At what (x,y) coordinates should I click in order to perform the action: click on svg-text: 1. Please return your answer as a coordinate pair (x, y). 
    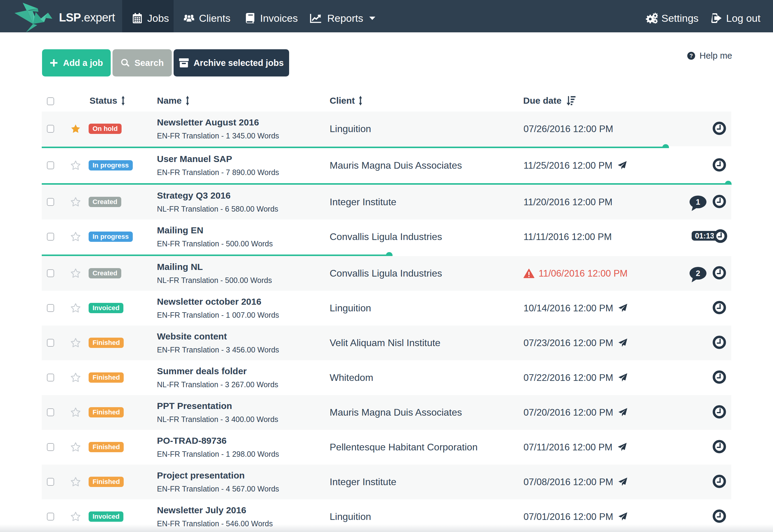
    Looking at the image, I should click on (698, 202).